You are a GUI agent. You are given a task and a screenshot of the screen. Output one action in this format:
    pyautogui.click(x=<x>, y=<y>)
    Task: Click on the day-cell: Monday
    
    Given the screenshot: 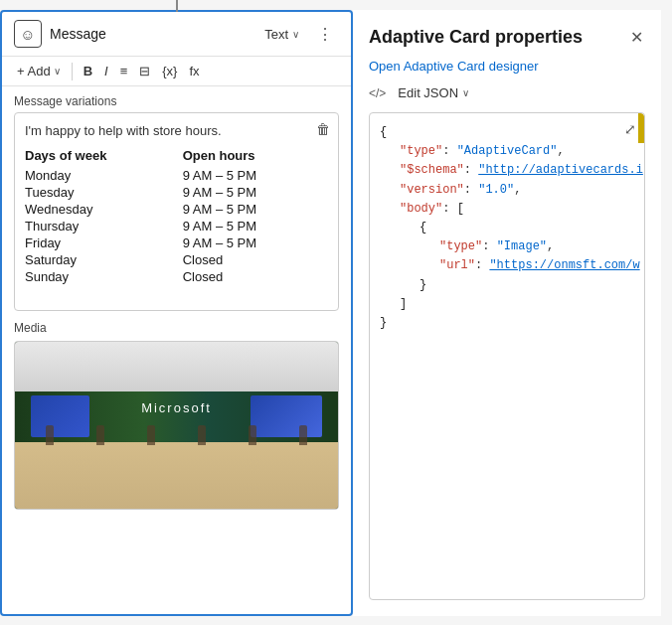 What is the action you would take?
    pyautogui.click(x=103, y=175)
    